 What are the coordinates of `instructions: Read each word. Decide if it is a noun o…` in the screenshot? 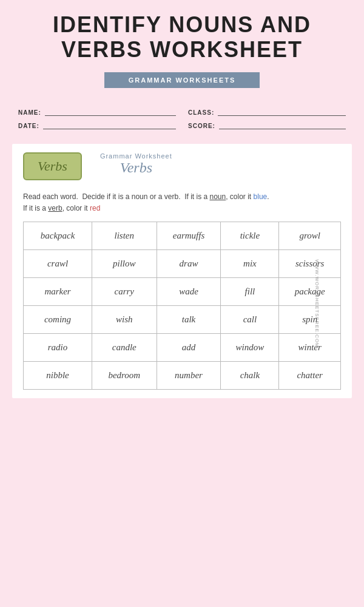 It's located at (182, 203).